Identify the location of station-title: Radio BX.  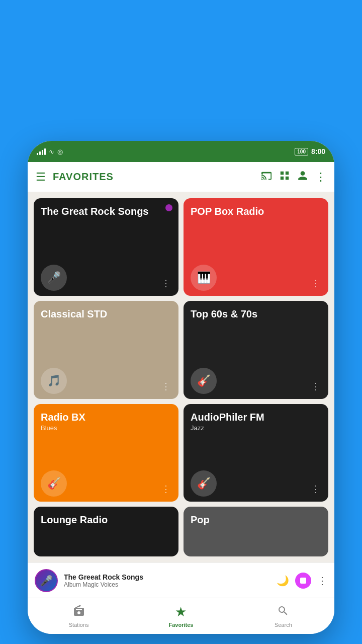
(107, 417).